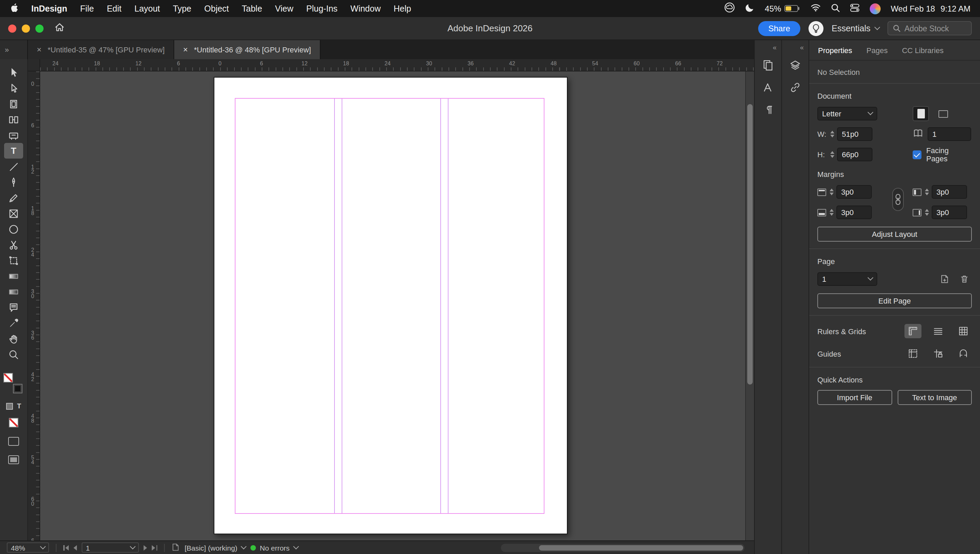  Describe the element at coordinates (14, 182) in the screenshot. I see `pen-tool` at that location.